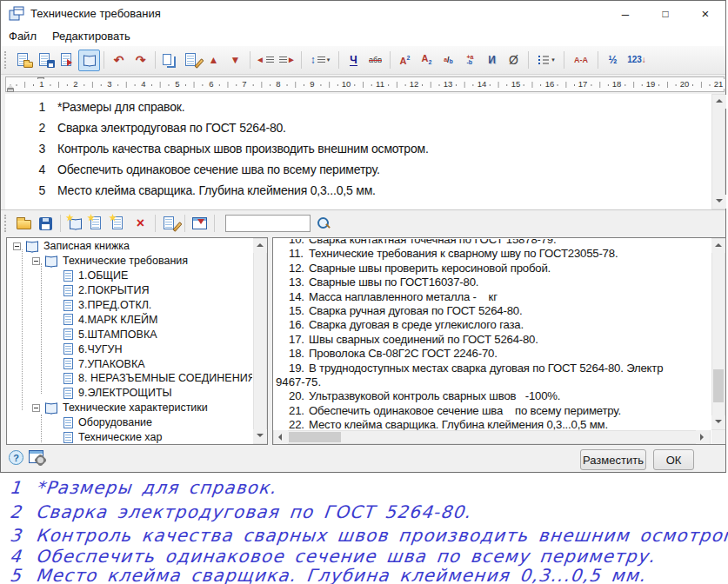 The height and width of the screenshot is (584, 728). I want to click on deviation-button: +a-b, so click(470, 61).